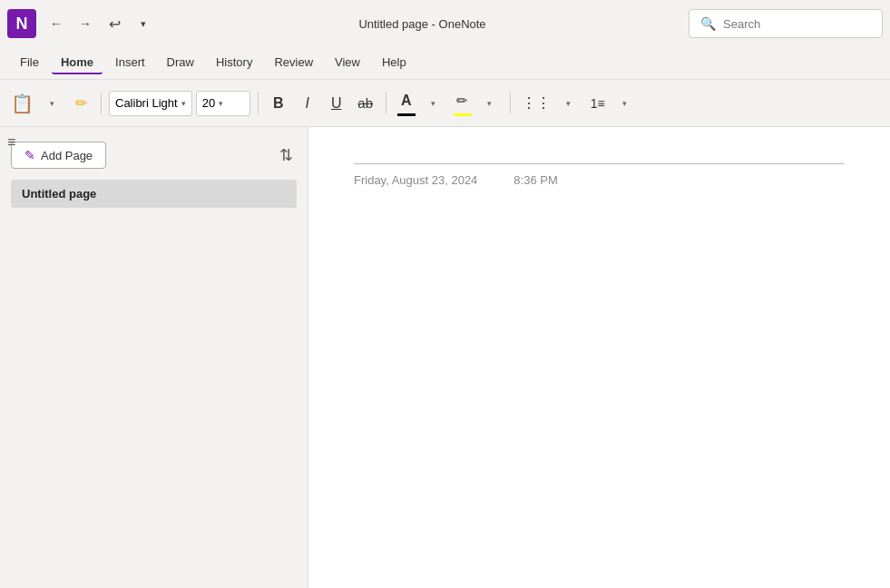  Describe the element at coordinates (67, 156) in the screenshot. I see `add-page-label: Add Page` at that location.